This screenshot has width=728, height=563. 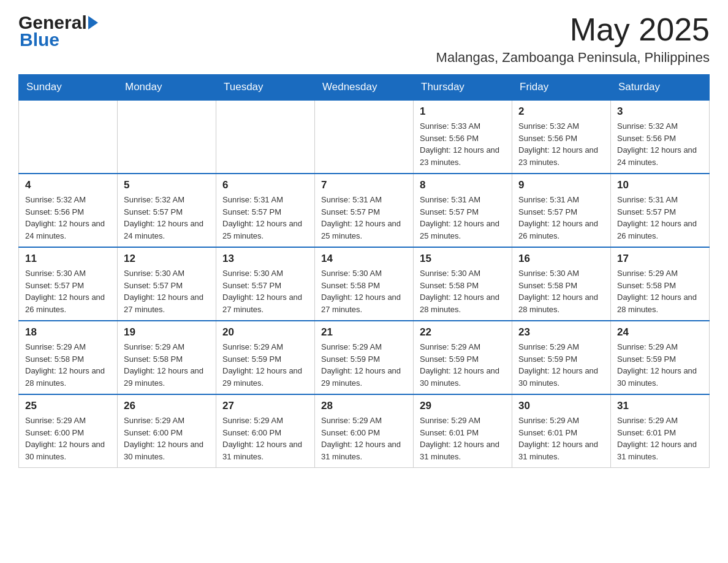 I want to click on day-of-week-header: Sunday, so click(x=69, y=88).